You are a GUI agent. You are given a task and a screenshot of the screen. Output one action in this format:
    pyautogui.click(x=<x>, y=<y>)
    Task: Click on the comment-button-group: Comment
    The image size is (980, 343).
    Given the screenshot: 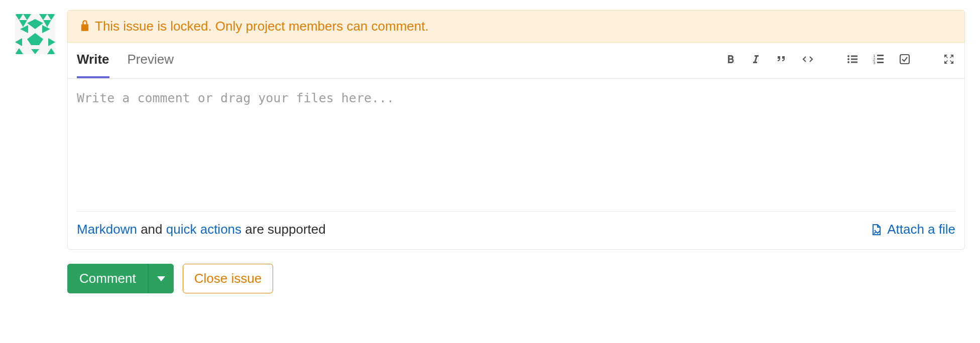 What is the action you would take?
    pyautogui.click(x=120, y=279)
    